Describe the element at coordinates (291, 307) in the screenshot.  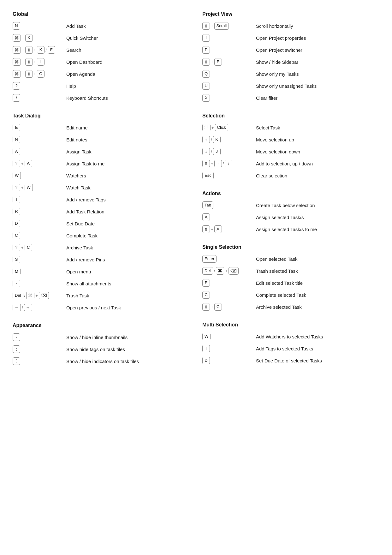
I see `shortcut-row: ⇧+CArchive selected Task` at that location.